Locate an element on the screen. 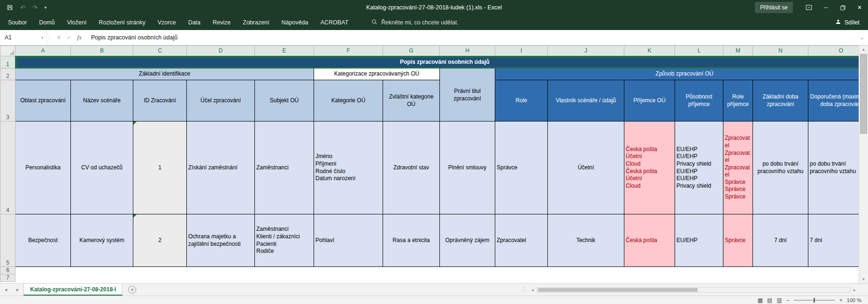  cell-k4: Česká pošta Účetní Cloud Česká pošta Úče… is located at coordinates (650, 168).